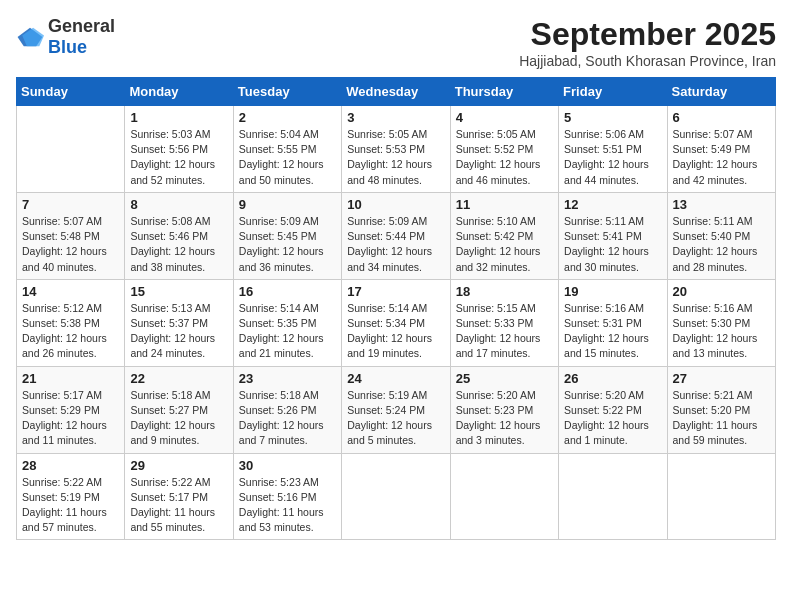 This screenshot has width=792, height=612. Describe the element at coordinates (612, 332) in the screenshot. I see `day-info: Sunrise: 5:16 AM Sunset: 5:31 PM Dayligh…` at that location.